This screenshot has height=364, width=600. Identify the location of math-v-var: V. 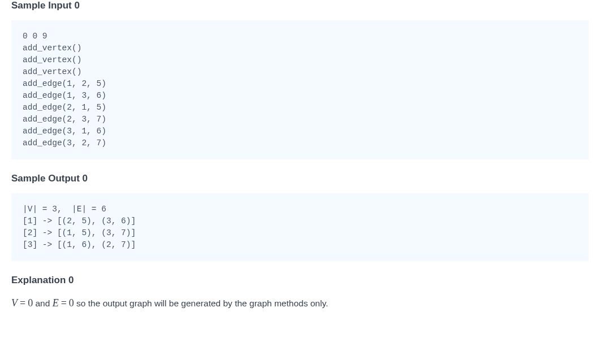
(15, 303).